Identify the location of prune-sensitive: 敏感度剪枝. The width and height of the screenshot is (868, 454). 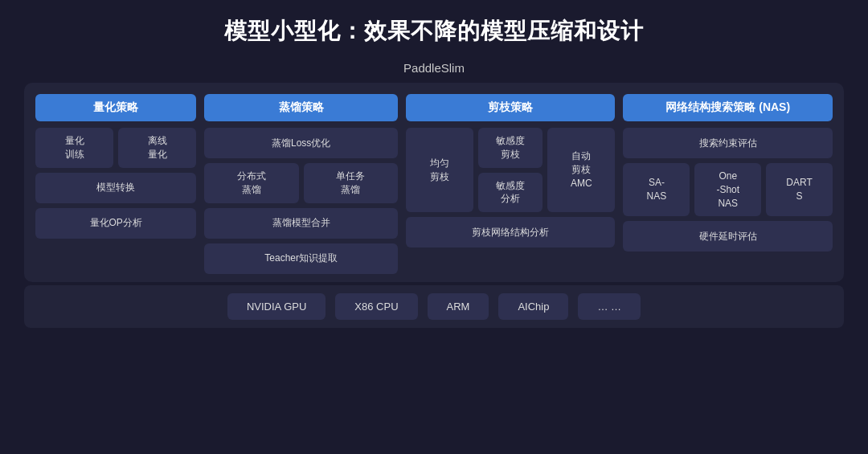
(510, 148).